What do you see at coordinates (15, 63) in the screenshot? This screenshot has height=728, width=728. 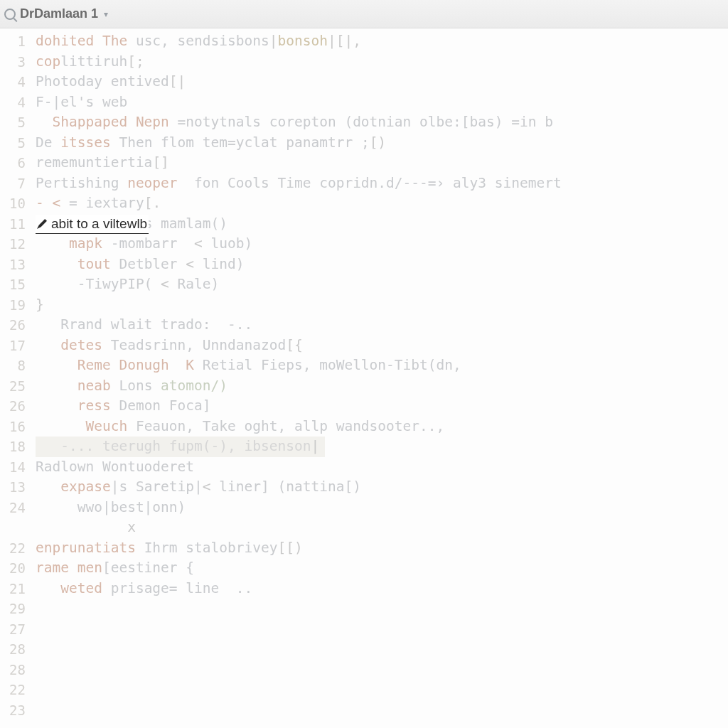 I see `line-number: 3` at bounding box center [15, 63].